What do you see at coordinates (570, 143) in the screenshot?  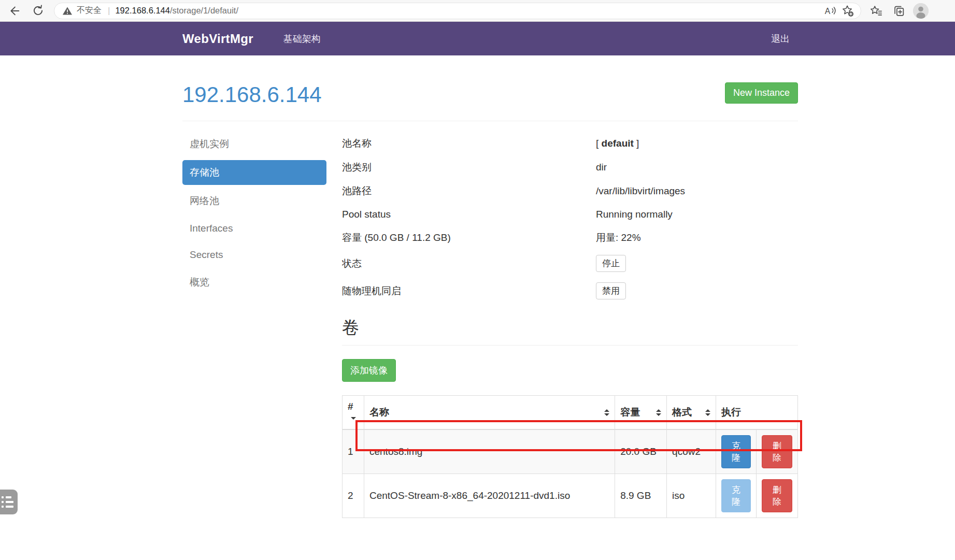 I see `pool-row-name: 池名称 [ defauit ]` at bounding box center [570, 143].